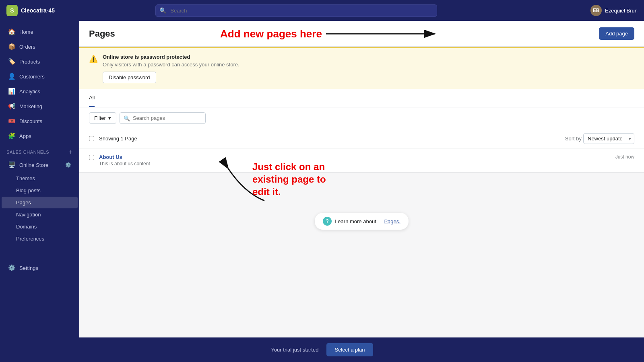 The image size is (644, 362). I want to click on user-name: Ezequiel Brun, so click(621, 10).